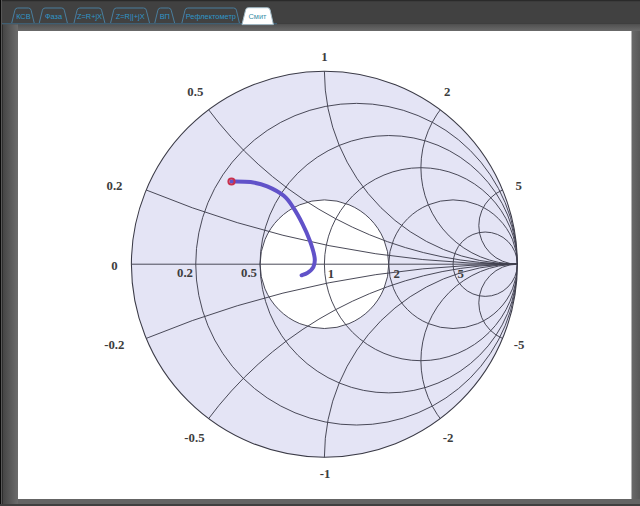 The image size is (640, 506). I want to click on svg-text: -0.2, so click(114, 345).